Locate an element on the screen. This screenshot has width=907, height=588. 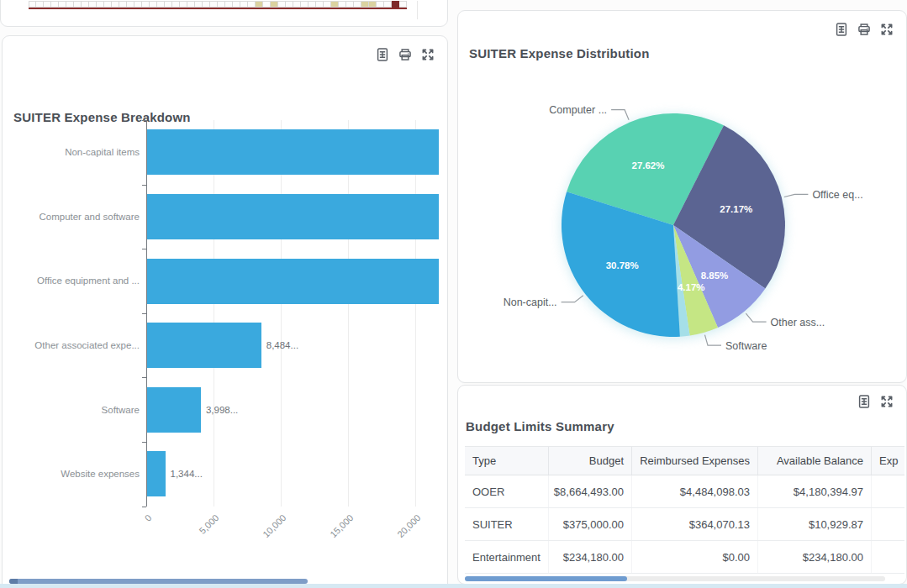
category-label: Software is located at coordinates (71, 410).